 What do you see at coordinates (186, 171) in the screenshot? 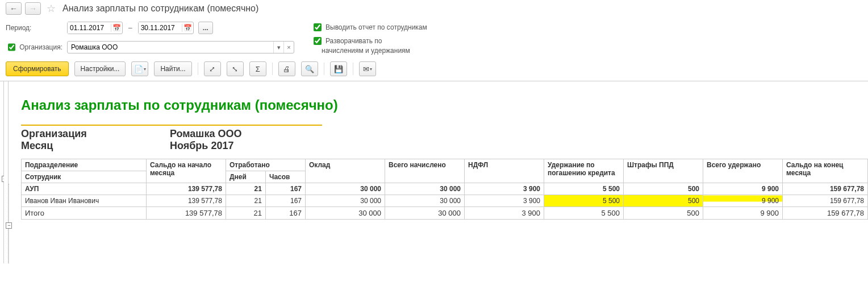
I see `col-start-balance: Сальдо на начало месяца` at bounding box center [186, 171].